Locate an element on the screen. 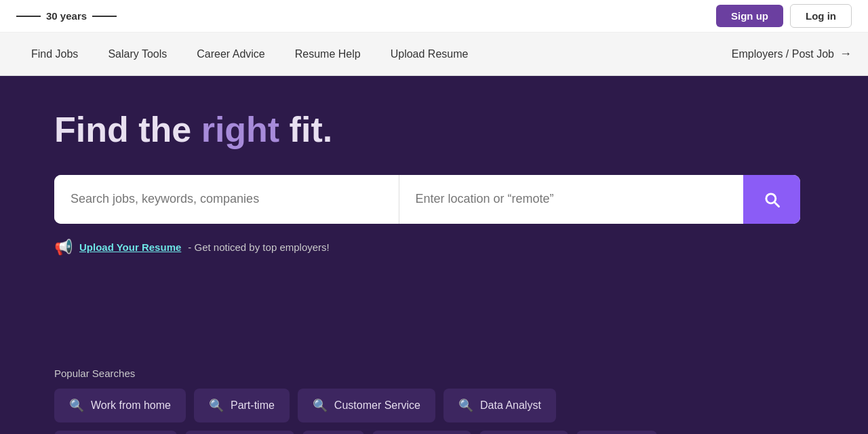  popular-tags-row1: 🔍 Work from home 🔍 Part-time 🔍 Customer … is located at coordinates (434, 406).